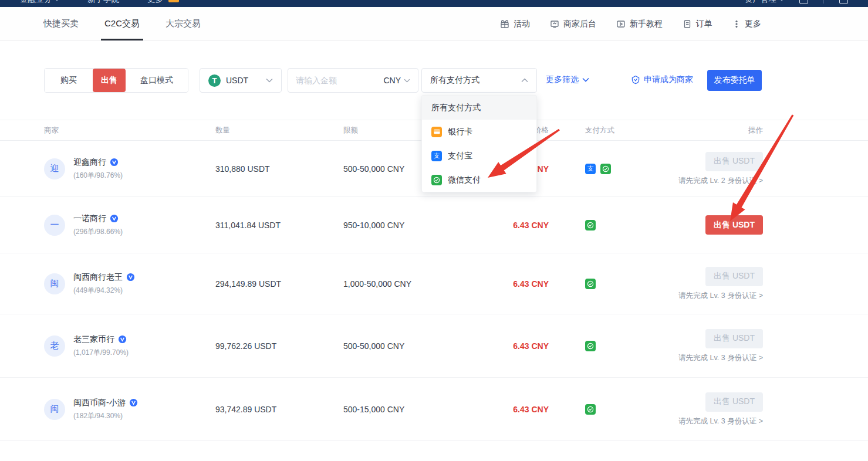 This screenshot has width=868, height=461. Describe the element at coordinates (106, 416) in the screenshot. I see `merchant-stats: (182单/94.30%)` at that location.